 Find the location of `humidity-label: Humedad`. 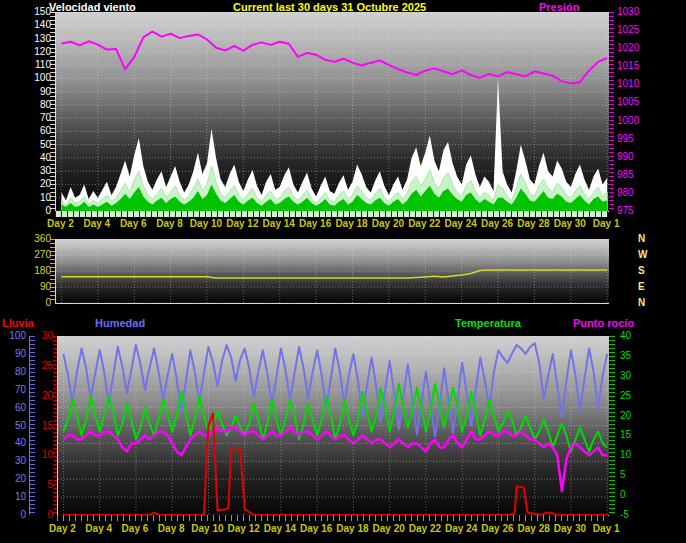

humidity-label: Humedad is located at coordinates (120, 323).